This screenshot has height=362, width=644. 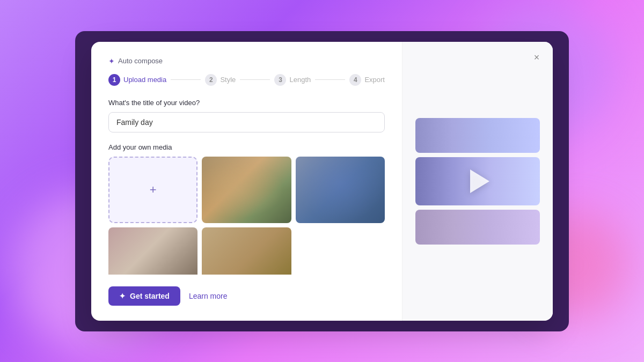 What do you see at coordinates (112, 61) in the screenshot?
I see `sparkle-icon: ✦` at bounding box center [112, 61].